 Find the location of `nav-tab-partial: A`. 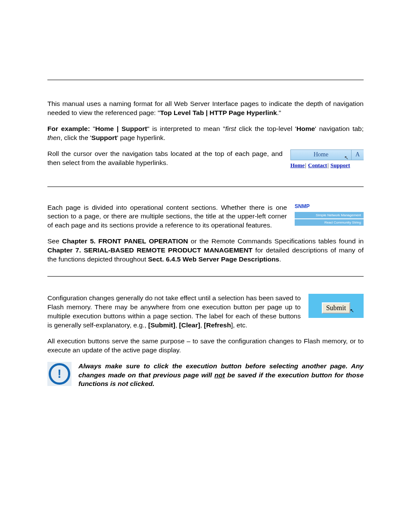

nav-tab-partial: A is located at coordinates (358, 155).